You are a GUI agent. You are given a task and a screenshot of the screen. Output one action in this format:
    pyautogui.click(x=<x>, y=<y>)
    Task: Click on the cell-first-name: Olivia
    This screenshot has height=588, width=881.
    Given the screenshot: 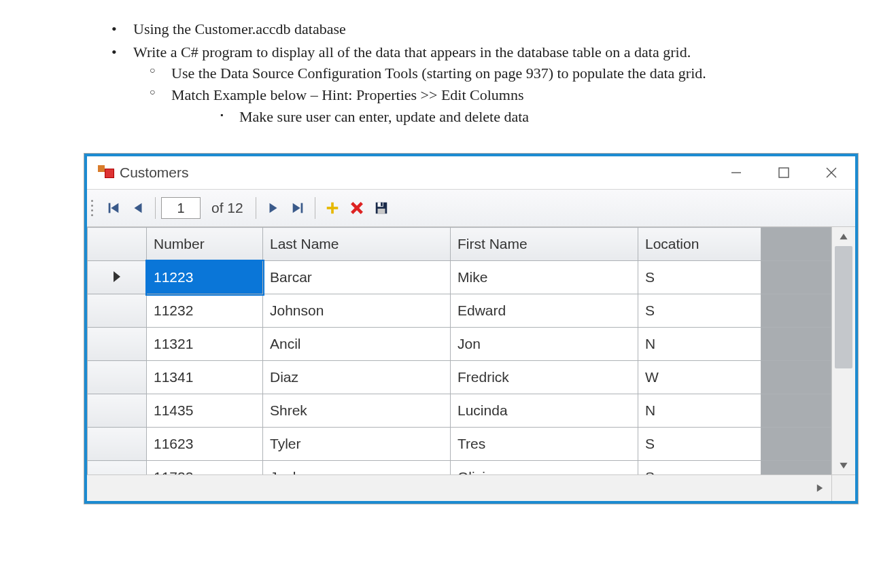 What is the action you would take?
    pyautogui.click(x=545, y=468)
    